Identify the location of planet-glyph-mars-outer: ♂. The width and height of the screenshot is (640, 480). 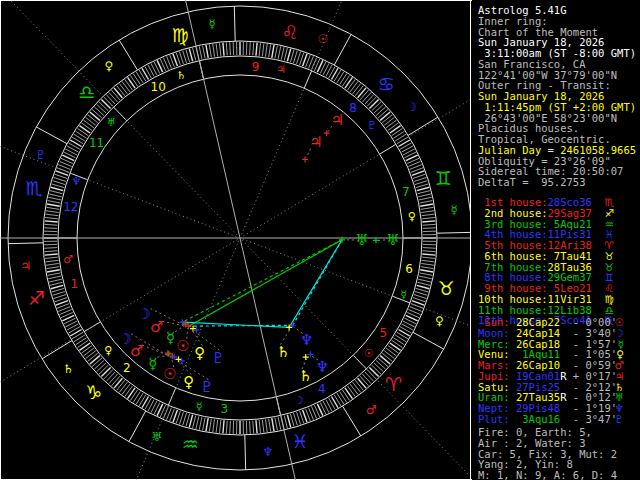
(136, 351).